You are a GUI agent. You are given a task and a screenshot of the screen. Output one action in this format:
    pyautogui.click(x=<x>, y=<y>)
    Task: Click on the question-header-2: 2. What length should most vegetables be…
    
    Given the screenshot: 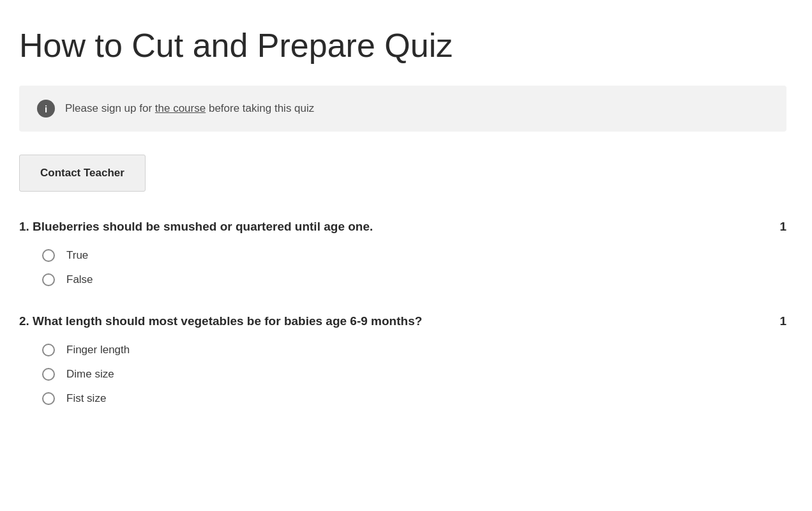 What is the action you would take?
    pyautogui.click(x=403, y=321)
    